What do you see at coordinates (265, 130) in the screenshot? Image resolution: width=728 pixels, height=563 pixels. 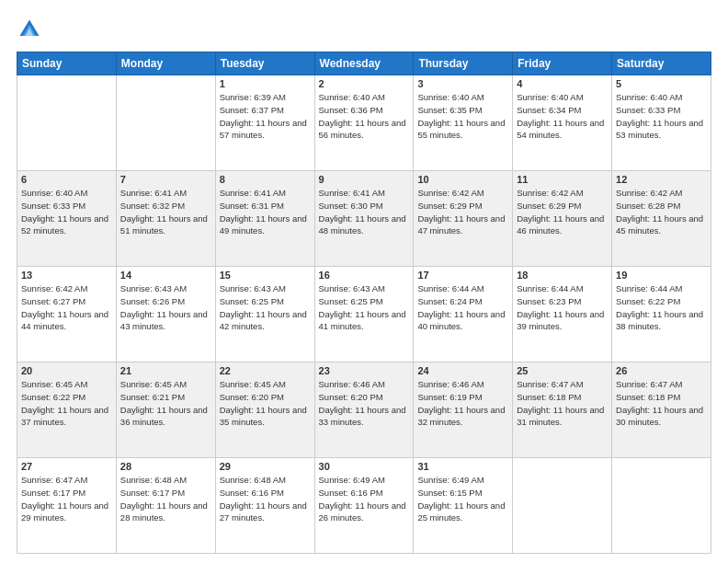 I see `daylight-text: Daylight: 11 hours and 57 minutes.` at bounding box center [265, 130].